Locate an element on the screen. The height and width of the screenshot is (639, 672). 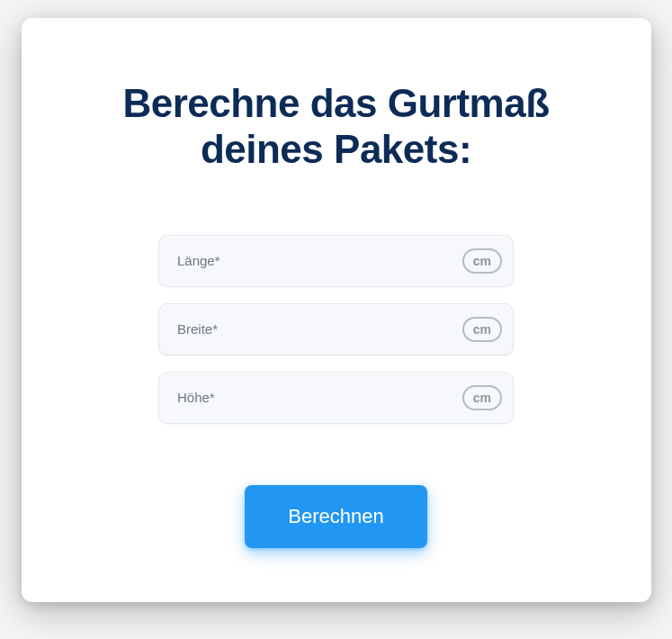
length-input-row: cm is located at coordinates (336, 261).